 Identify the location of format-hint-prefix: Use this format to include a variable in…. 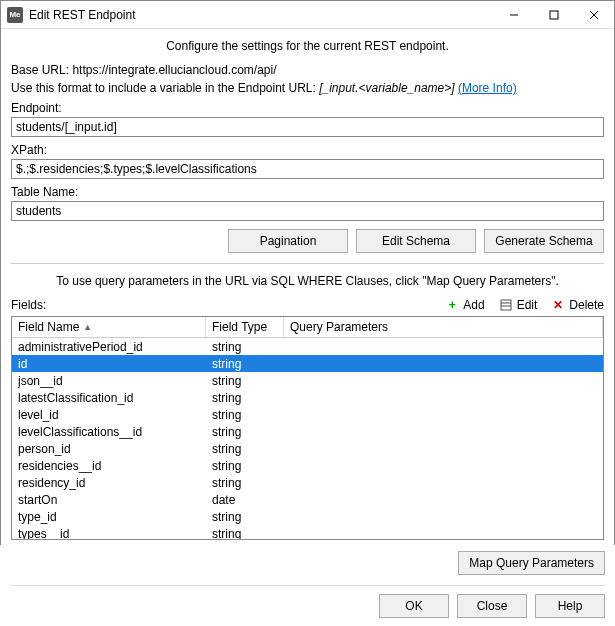
(165, 88).